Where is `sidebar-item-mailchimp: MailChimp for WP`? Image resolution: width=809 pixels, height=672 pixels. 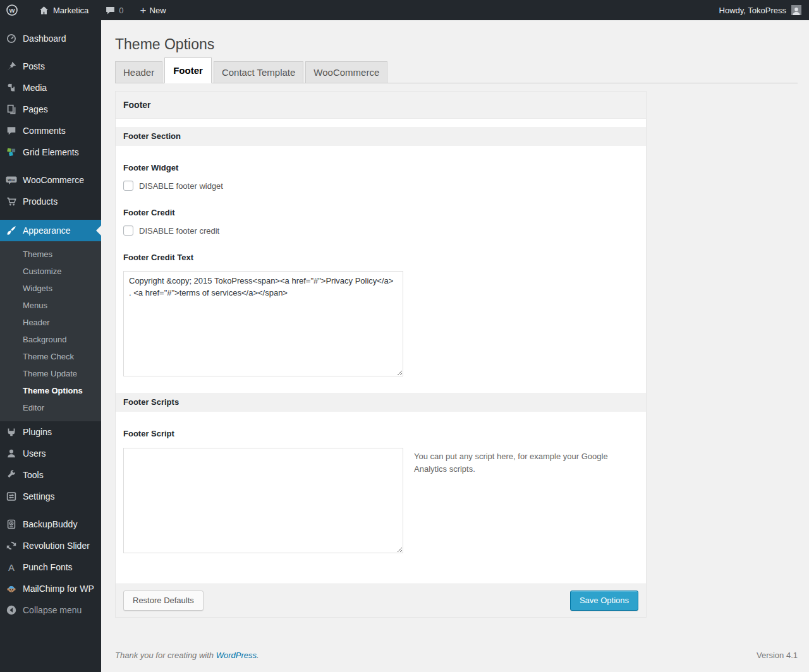 sidebar-item-mailchimp: MailChimp for WP is located at coordinates (51, 589).